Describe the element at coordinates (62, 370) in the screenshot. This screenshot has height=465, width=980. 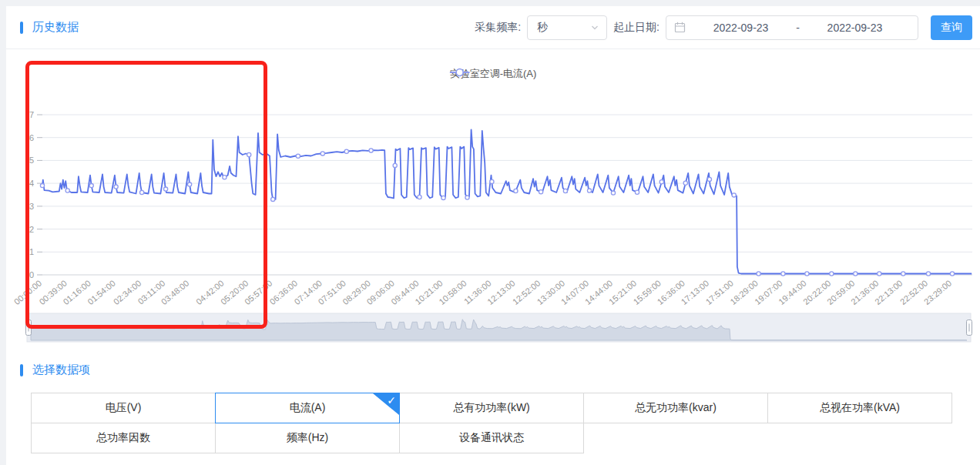
I see `selector-title-text: 选择数据项` at that location.